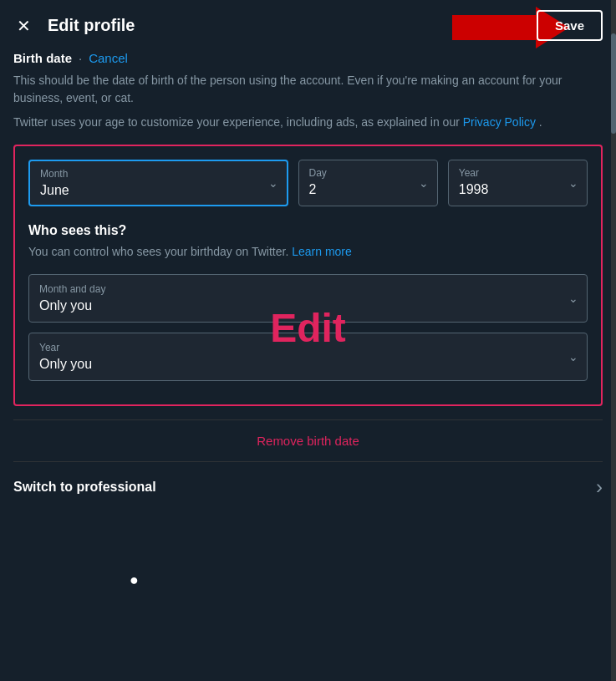  I want to click on month-chevron-icon: ⌄, so click(273, 183).